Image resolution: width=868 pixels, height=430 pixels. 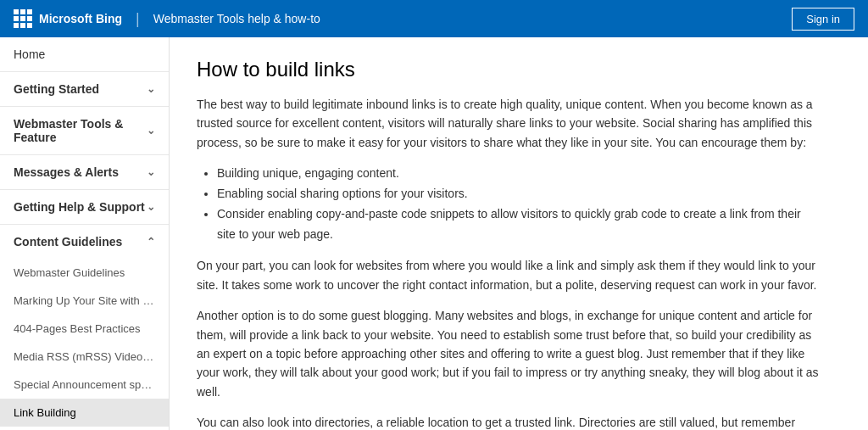 I want to click on chevron-up-icon: ⌃, so click(x=151, y=242).